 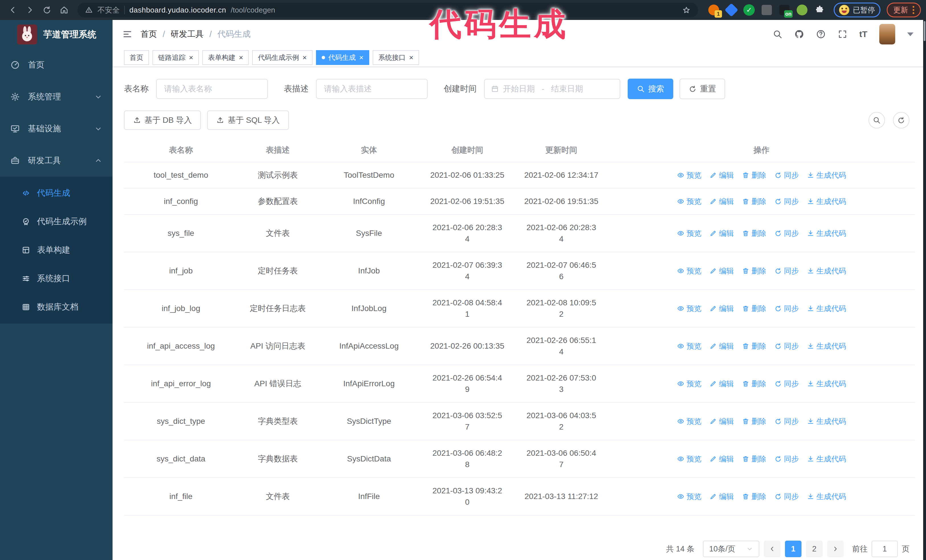 What do you see at coordinates (903, 10) in the screenshot?
I see `browser-update-button: 更新` at bounding box center [903, 10].